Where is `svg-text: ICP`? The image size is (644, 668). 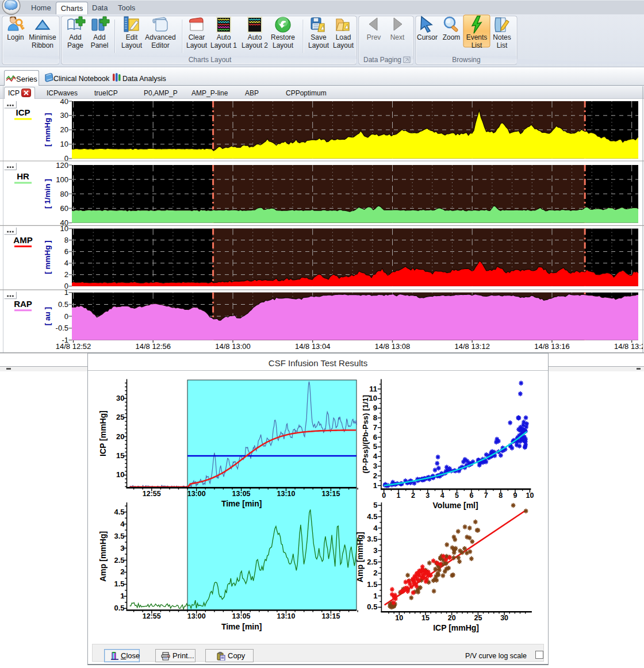 svg-text: ICP is located at coordinates (23, 113).